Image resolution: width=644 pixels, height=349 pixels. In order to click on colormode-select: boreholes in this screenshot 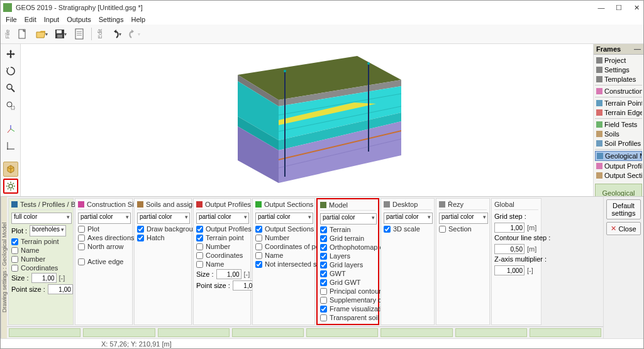, I will do `click(48, 231)`.